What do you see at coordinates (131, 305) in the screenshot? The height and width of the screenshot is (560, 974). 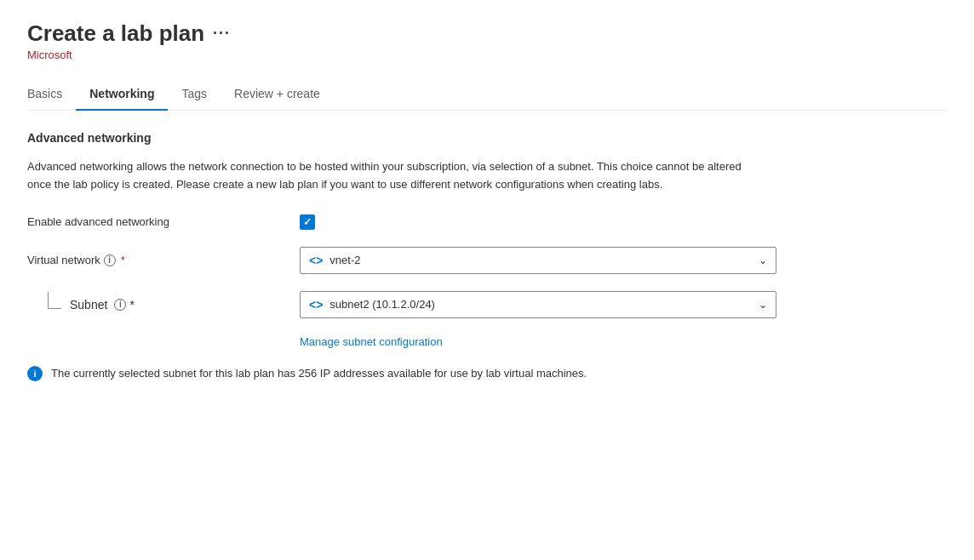 I see `subnet-required: *` at bounding box center [131, 305].